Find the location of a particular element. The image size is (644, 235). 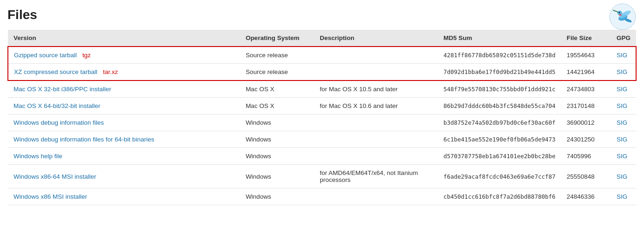

table-row: XZ compressed source tarballtar.xzSource… is located at coordinates (322, 73).